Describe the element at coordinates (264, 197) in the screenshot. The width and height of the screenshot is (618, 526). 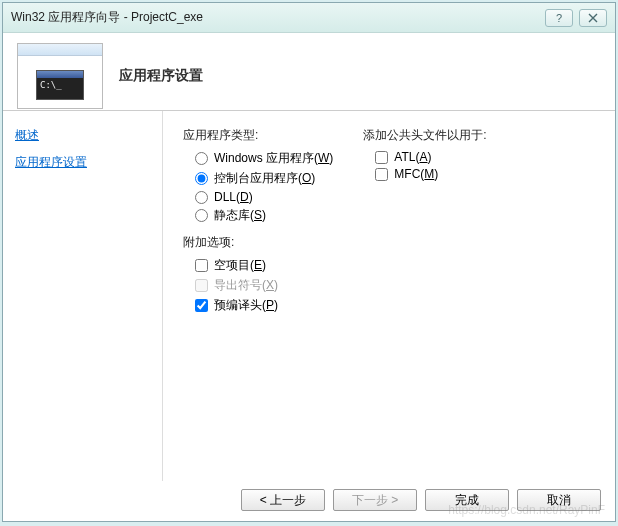
I see `radio-dll: DLL(D)` at that location.